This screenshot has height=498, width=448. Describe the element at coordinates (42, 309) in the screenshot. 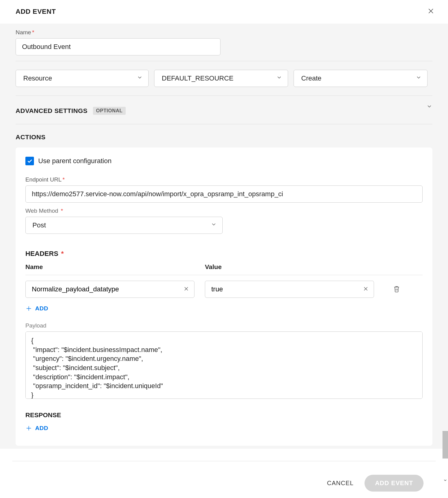

I see `add-header-label: ADD` at that location.